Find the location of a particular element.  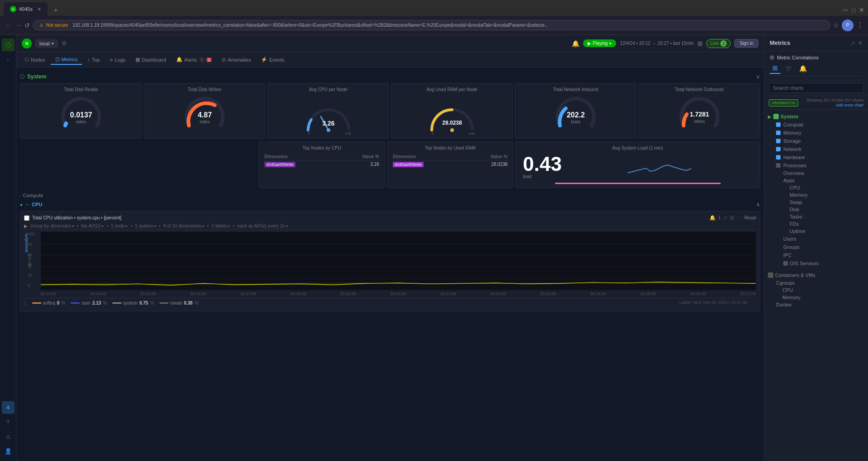

tree-system-header: ▶ System is located at coordinates (816, 116).